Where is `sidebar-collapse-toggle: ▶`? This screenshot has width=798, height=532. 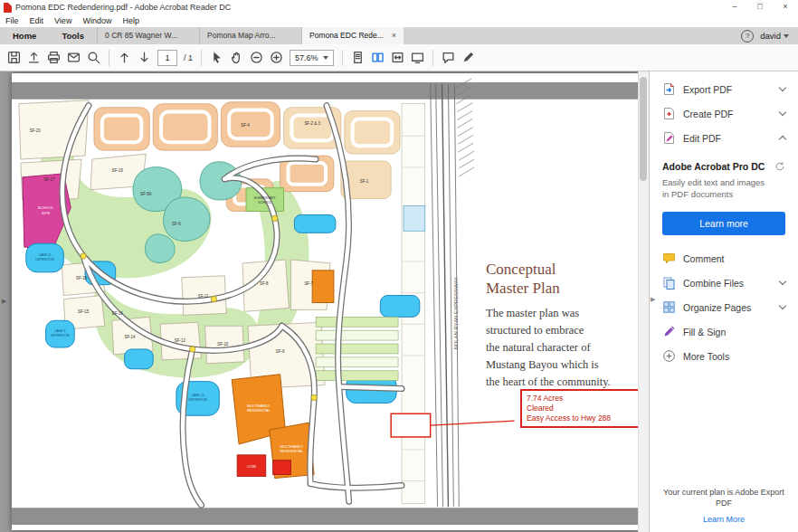
sidebar-collapse-toggle: ▶ is located at coordinates (653, 299).